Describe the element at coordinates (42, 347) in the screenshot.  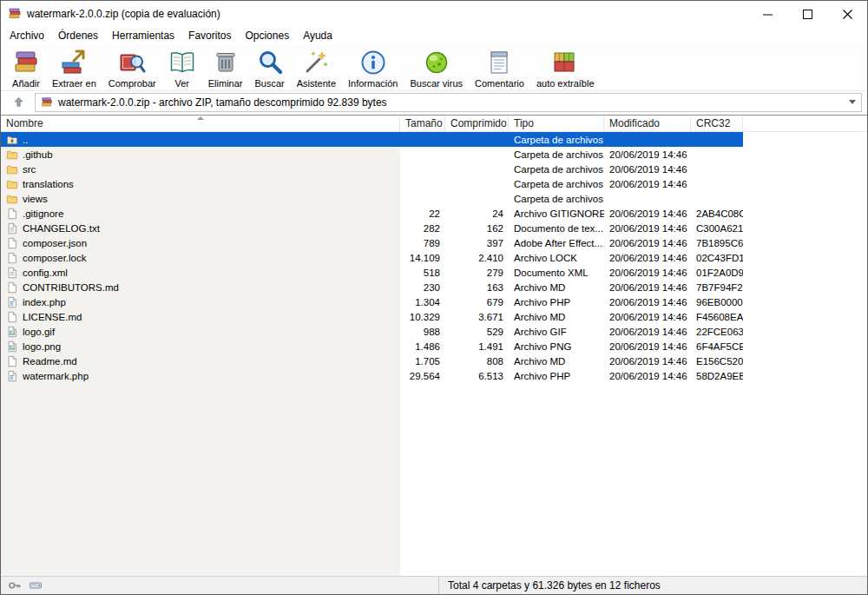
I see `file-name: logo.png` at that location.